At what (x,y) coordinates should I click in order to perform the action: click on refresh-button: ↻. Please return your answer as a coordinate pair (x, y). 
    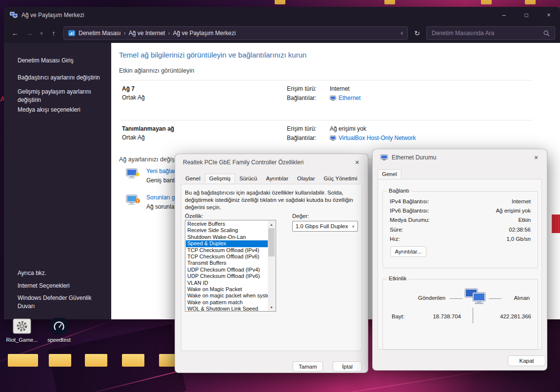
    Looking at the image, I should click on (417, 33).